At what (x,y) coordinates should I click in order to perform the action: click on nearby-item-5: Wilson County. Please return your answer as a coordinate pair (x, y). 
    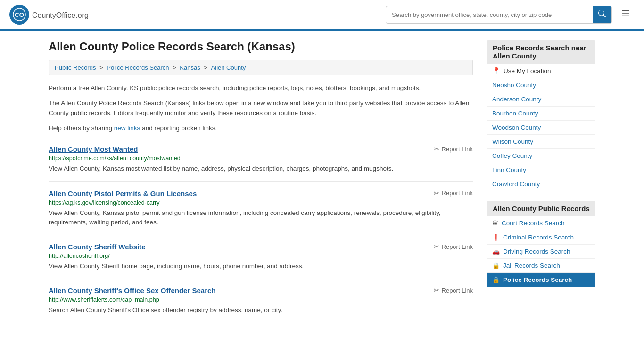
    Looking at the image, I should click on (541, 142).